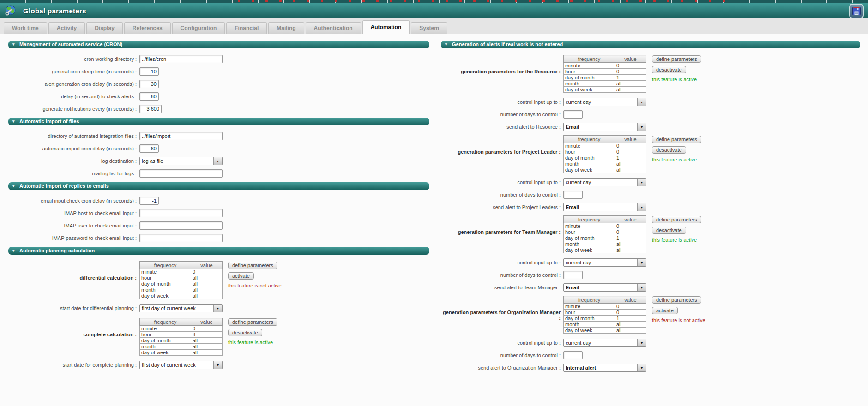 This screenshot has height=406, width=868. Describe the element at coordinates (856, 11) in the screenshot. I see `save-button` at that location.